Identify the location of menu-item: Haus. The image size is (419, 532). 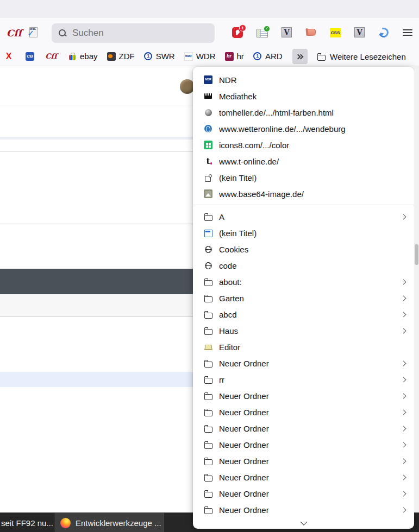
(303, 331).